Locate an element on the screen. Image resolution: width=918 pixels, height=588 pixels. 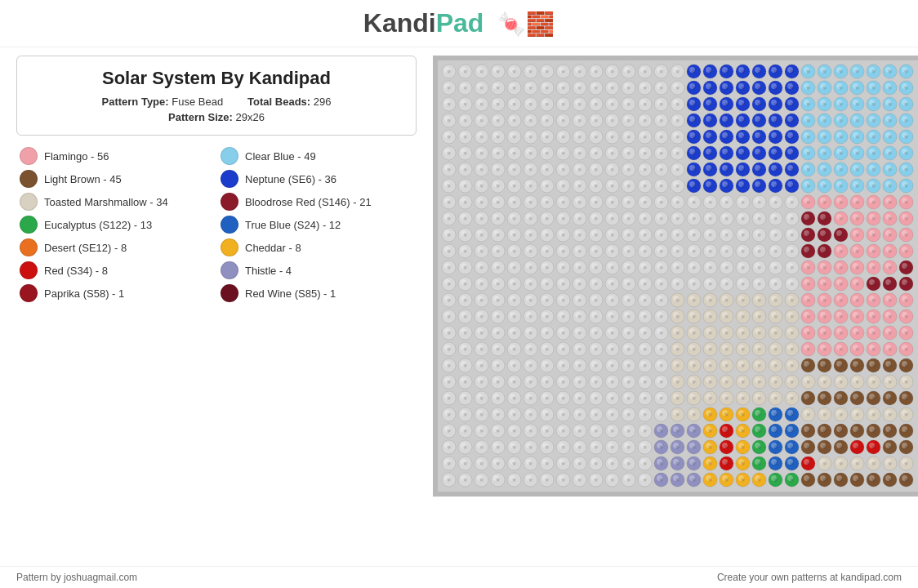
logo-pad: Pad is located at coordinates (461, 23).